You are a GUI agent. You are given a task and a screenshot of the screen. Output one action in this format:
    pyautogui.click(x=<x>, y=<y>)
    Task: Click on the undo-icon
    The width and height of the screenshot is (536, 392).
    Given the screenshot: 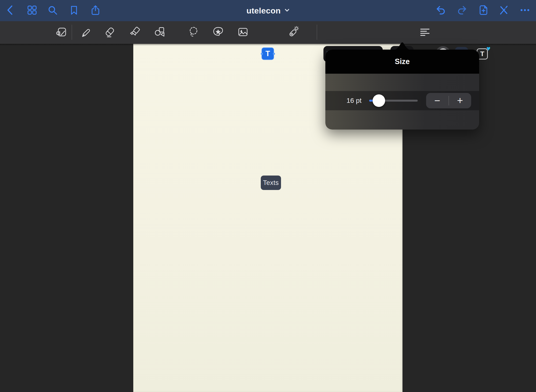 What is the action you would take?
    pyautogui.click(x=441, y=11)
    